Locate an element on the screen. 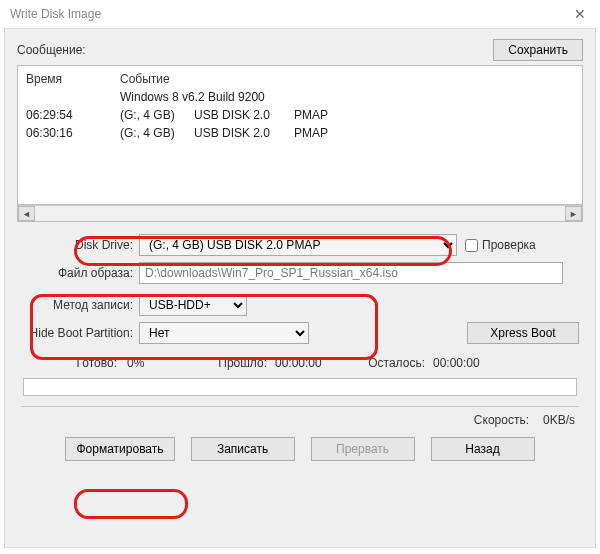  titlebar: Write Disk Image ✕ is located at coordinates (300, 14).